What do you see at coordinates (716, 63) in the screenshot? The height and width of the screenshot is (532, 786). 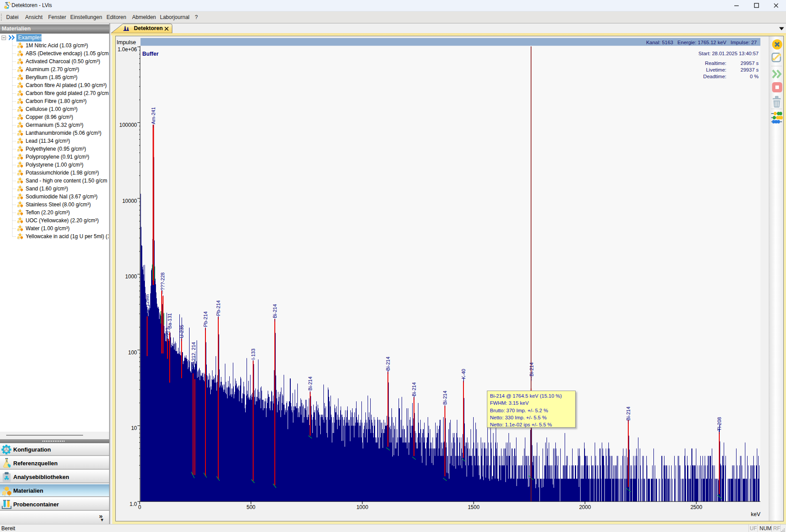 I see `svg-text: Realtime:` at bounding box center [716, 63].